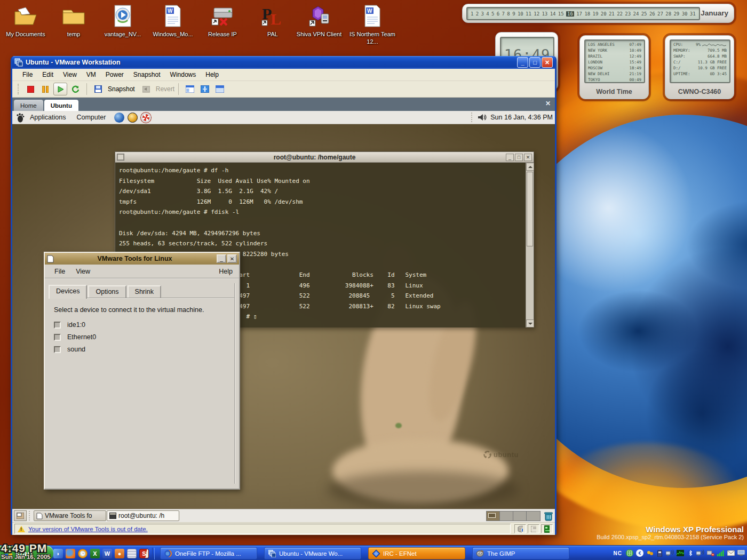  What do you see at coordinates (143, 516) in the screenshot?
I see `window-button-terminal: root@ubuntu: /h` at bounding box center [143, 516].